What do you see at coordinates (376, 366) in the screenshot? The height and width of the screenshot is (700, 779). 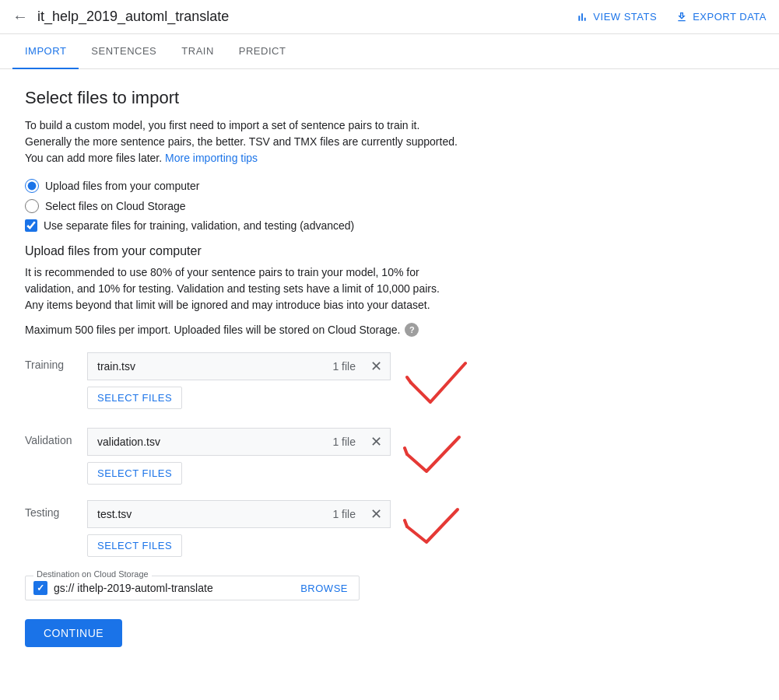 I see `training-clear-button: ✕` at bounding box center [376, 366].